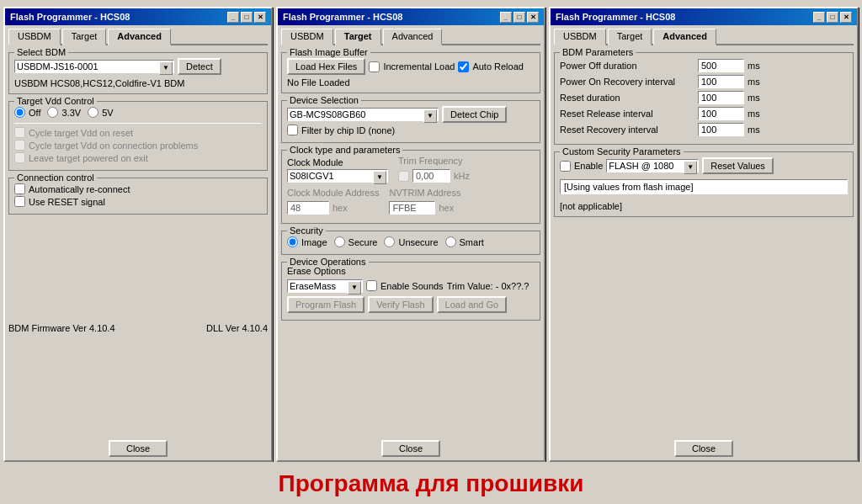 Image resolution: width=862 pixels, height=504 pixels. What do you see at coordinates (411, 82) in the screenshot?
I see `file-status: No File Loaded` at bounding box center [411, 82].